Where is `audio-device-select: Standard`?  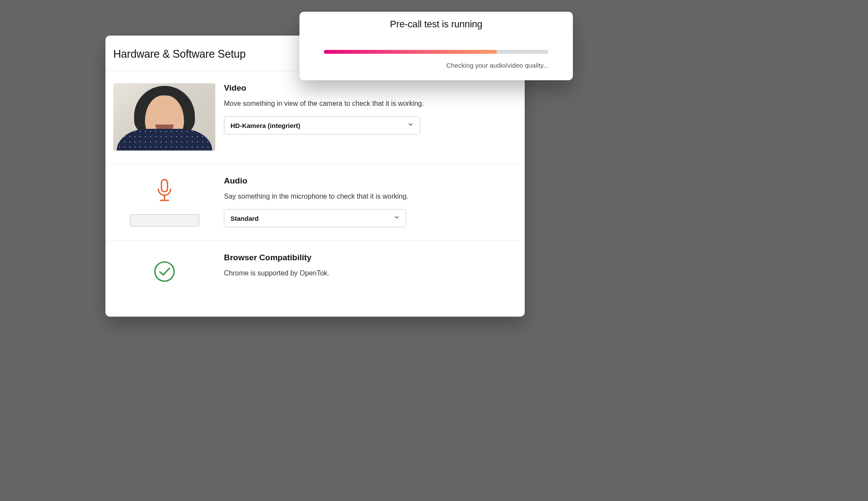
audio-device-select: Standard is located at coordinates (315, 218).